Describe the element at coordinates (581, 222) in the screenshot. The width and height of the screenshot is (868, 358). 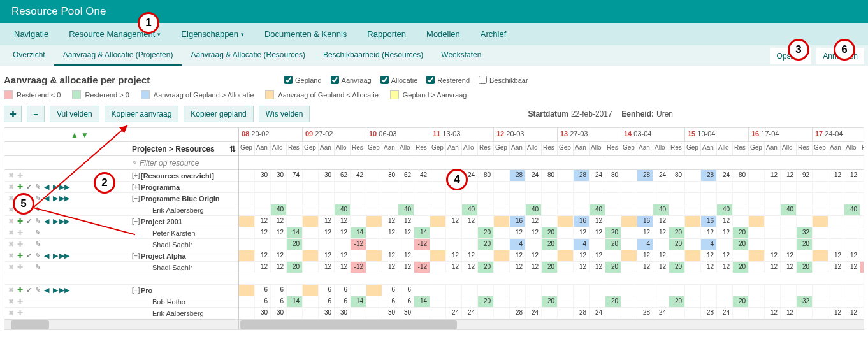
I see `cell: 16` at that location.